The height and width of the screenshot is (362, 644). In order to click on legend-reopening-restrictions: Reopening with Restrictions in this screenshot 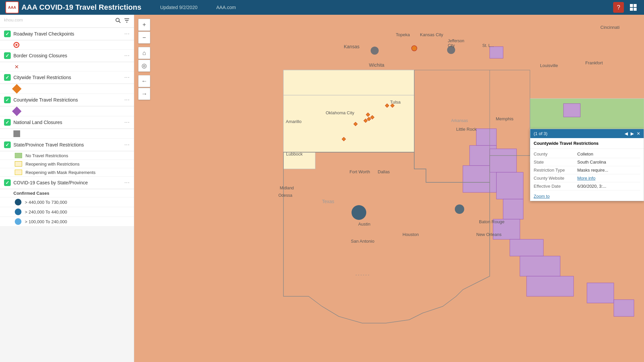, I will do `click(67, 164)`.